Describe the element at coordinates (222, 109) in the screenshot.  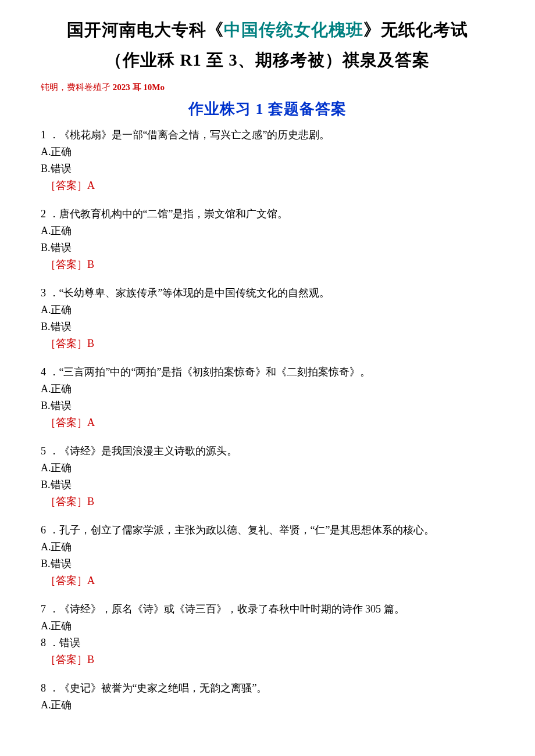
I see `section-pre: 作业株习` at that location.